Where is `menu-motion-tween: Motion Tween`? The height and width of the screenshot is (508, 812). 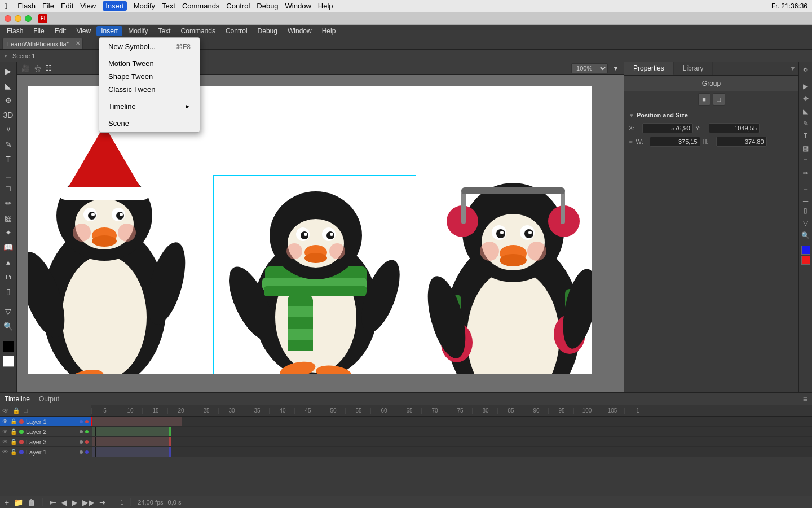
menu-motion-tween: Motion Tween is located at coordinates (149, 63).